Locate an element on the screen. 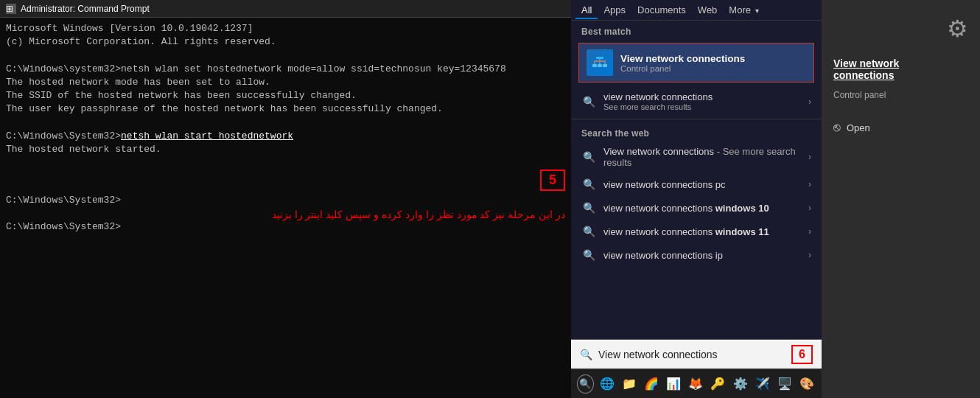 This screenshot has height=398, width=980. cmd-line-10: C:\Windows\System32> is located at coordinates (286, 227).